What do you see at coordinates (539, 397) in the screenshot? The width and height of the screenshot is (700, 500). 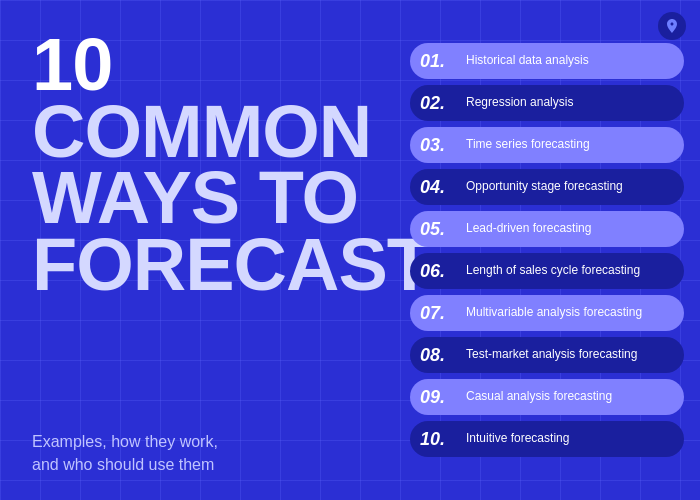 I see `item-text: Casual analysis forecasting` at bounding box center [539, 397].